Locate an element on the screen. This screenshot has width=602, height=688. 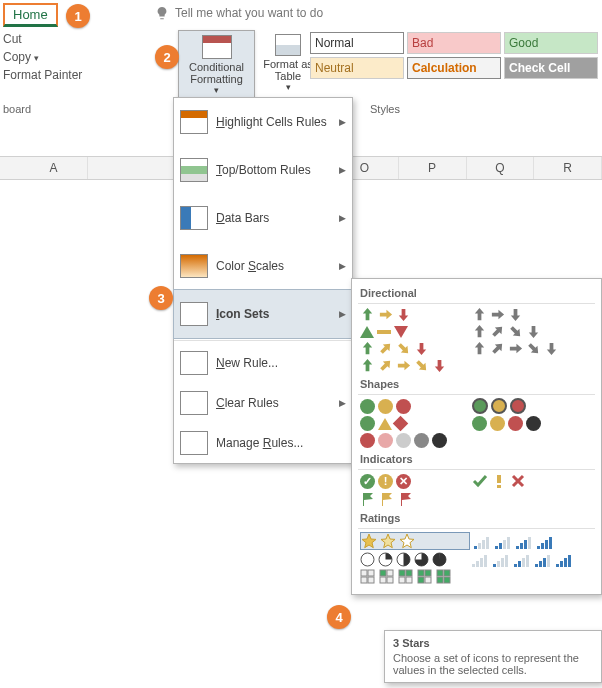
tooltip-title: 3 Stars is located at coordinates (493, 643).